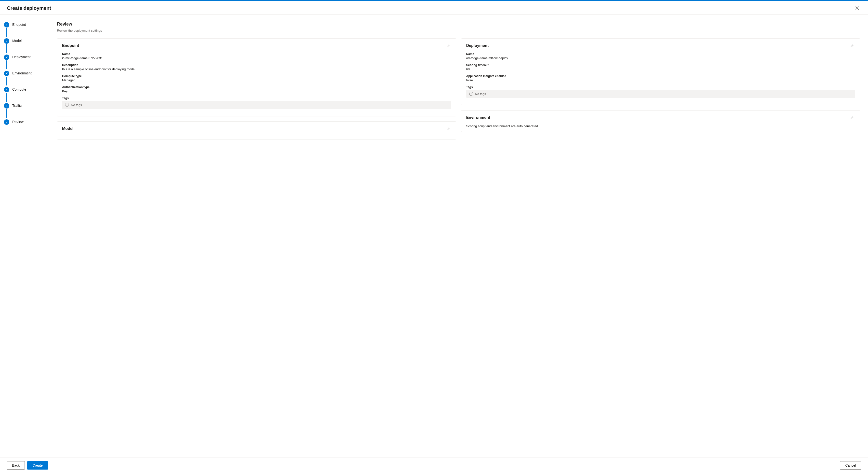 This screenshot has width=868, height=473. Describe the element at coordinates (257, 54) in the screenshot. I see `endpoint-name-label: Name` at that location.